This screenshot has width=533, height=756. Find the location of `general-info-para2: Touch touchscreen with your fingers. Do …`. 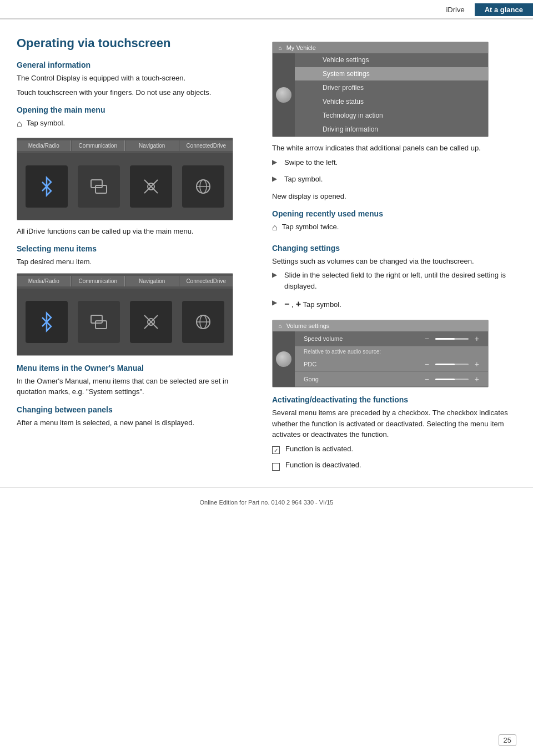

general-info-para2: Touch touchscreen with your fingers. Do … is located at coordinates (136, 93).